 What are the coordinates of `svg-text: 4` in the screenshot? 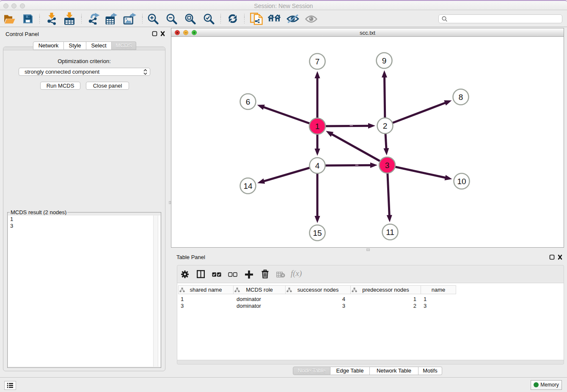 It's located at (317, 166).